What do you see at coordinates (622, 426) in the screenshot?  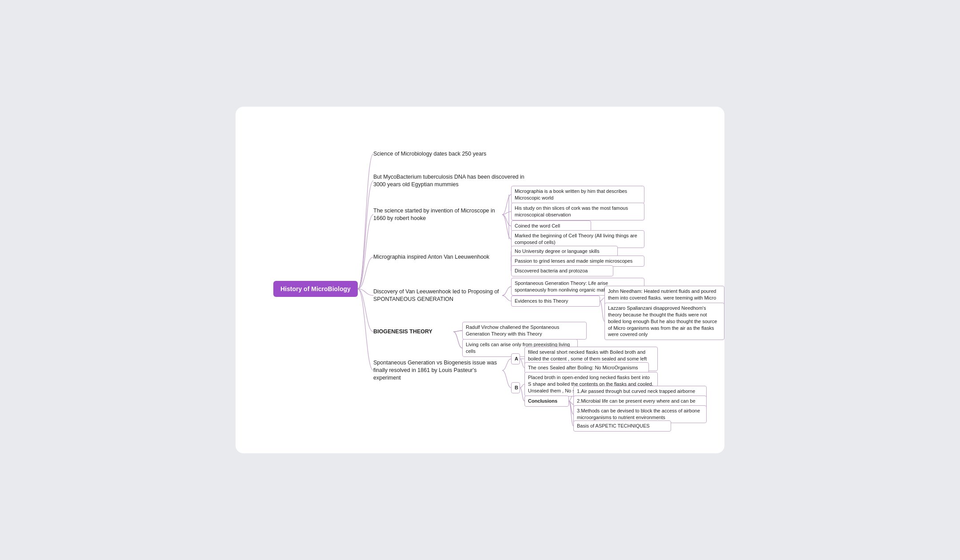 I see `node-aspetic: Basis of ASPETIC TECHNIQUES` at bounding box center [622, 426].